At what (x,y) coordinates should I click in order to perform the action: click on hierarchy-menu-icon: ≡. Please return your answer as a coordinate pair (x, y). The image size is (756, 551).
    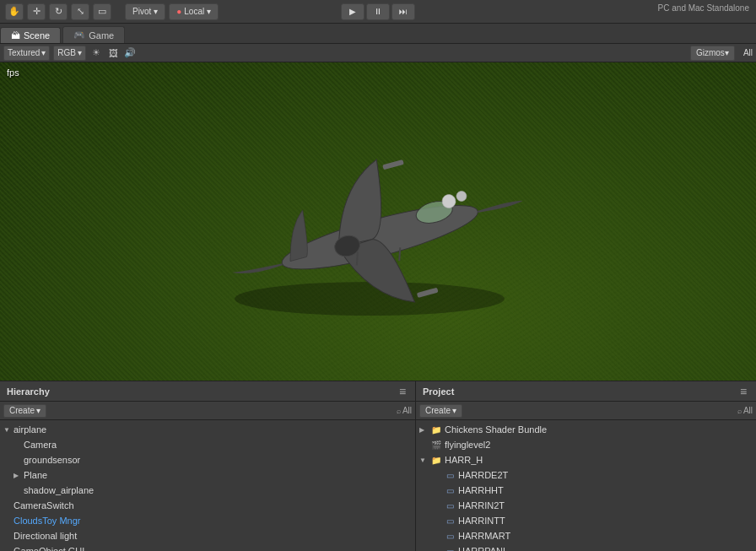
    Looking at the image, I should click on (402, 392).